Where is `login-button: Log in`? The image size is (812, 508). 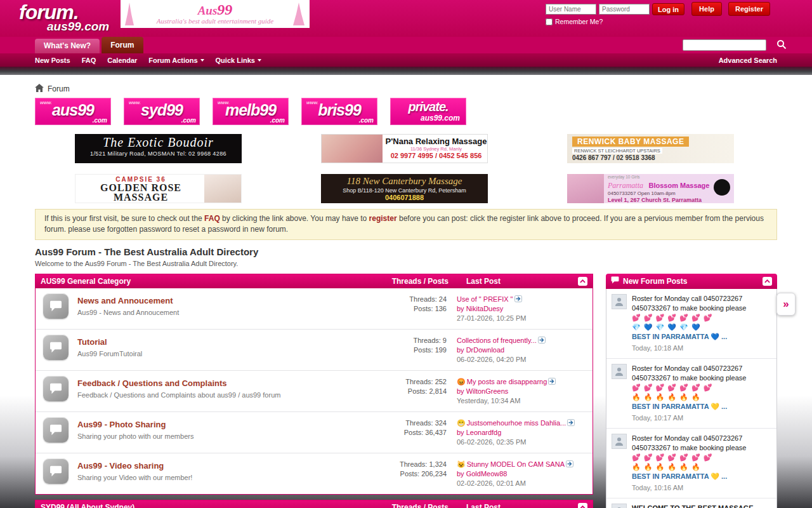
login-button: Log in is located at coordinates (669, 9).